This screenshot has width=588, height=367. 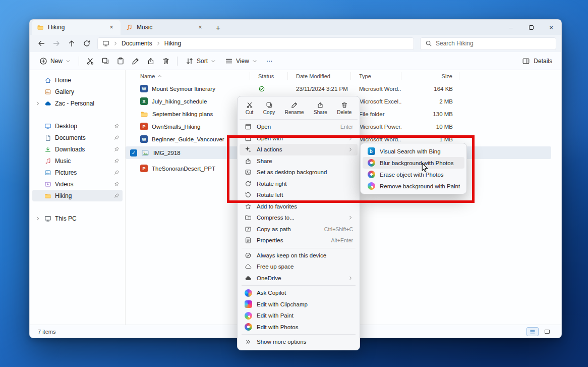 What do you see at coordinates (137, 43) in the screenshot?
I see `breadcrumb-documents: Documents` at bounding box center [137, 43].